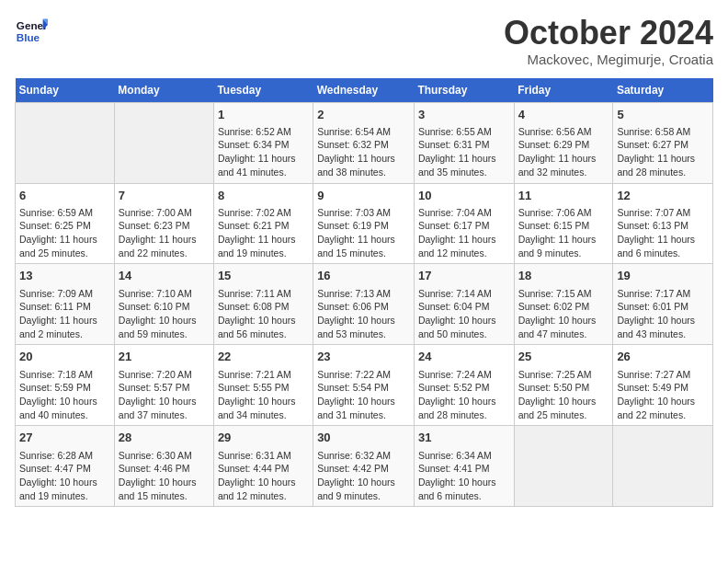 Image resolution: width=728 pixels, height=563 pixels. Describe the element at coordinates (164, 477) in the screenshot. I see `day-info: Sunrise: 6:30 AMSunset: 4:46 PMDaylight:…` at that location.